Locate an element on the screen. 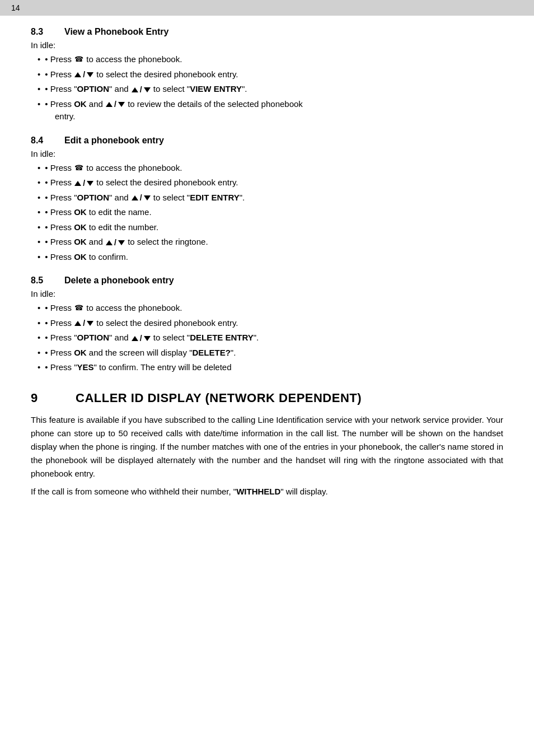 The height and width of the screenshot is (756, 534). tri-down-icon is located at coordinates (90, 75).